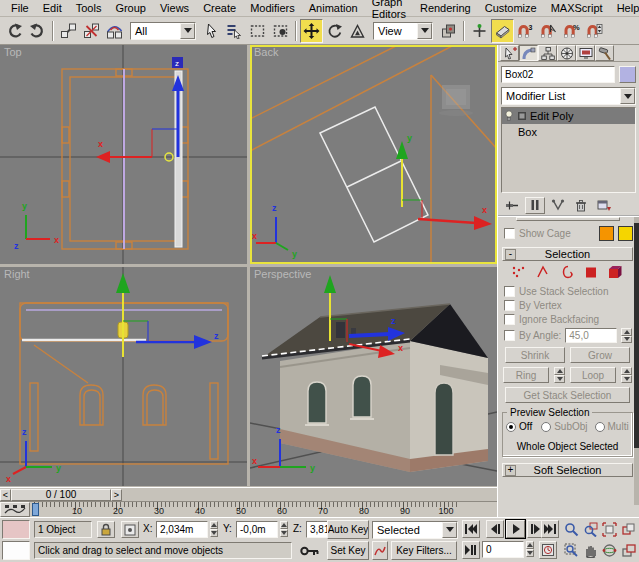 The width and height of the screenshot is (639, 562). What do you see at coordinates (568, 273) in the screenshot?
I see `border-subobject-button` at bounding box center [568, 273].